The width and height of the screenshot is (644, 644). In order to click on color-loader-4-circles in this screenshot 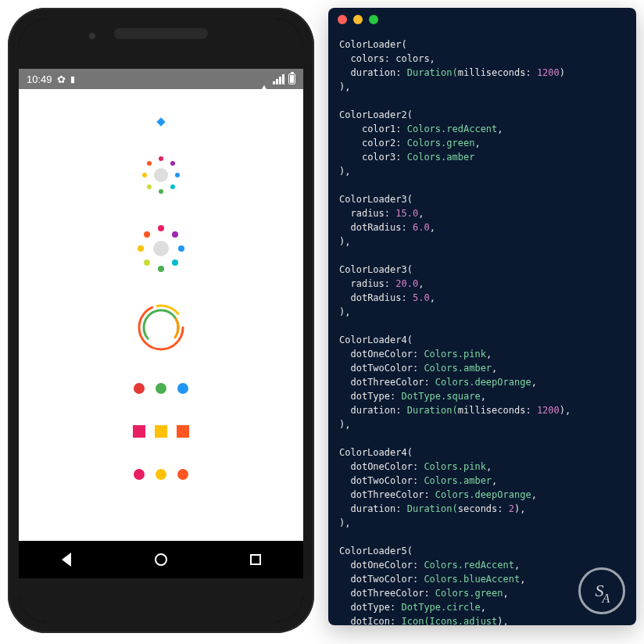, I will do `click(161, 388)`.